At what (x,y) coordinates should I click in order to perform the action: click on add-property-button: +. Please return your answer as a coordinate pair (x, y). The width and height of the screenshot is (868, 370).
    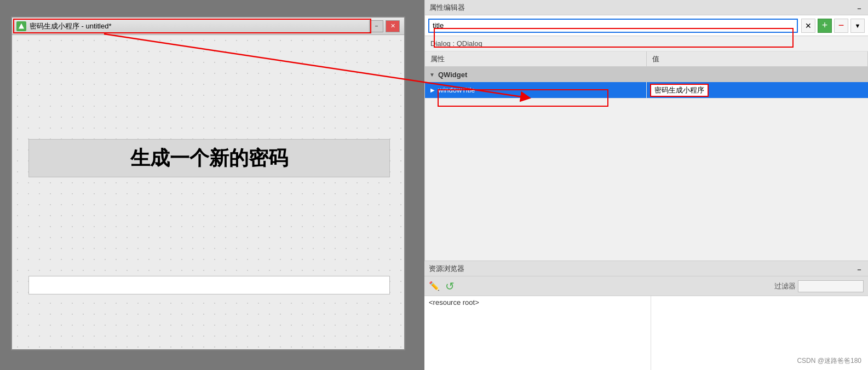
    Looking at the image, I should click on (825, 26).